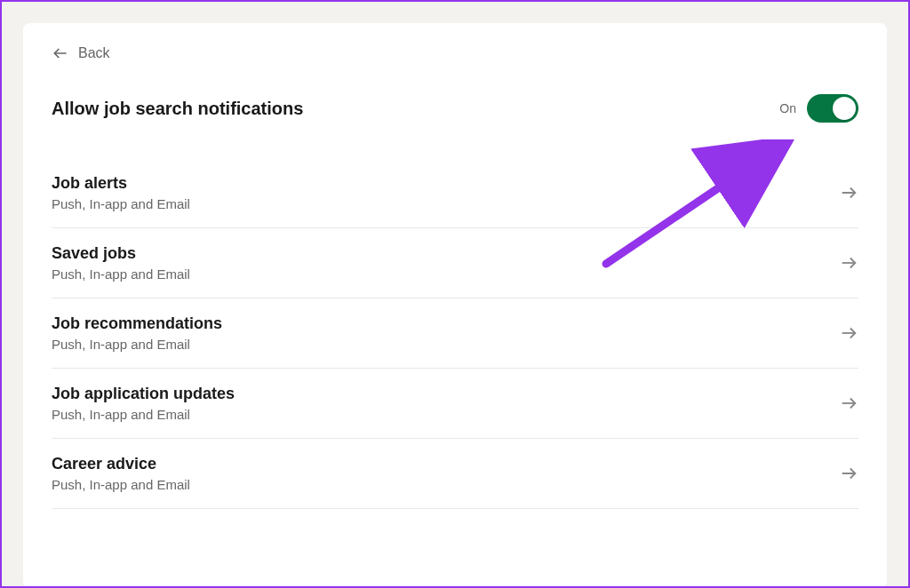 The image size is (910, 588). I want to click on setting-row-career-advice: Career advice Push, In-app and Email, so click(455, 474).